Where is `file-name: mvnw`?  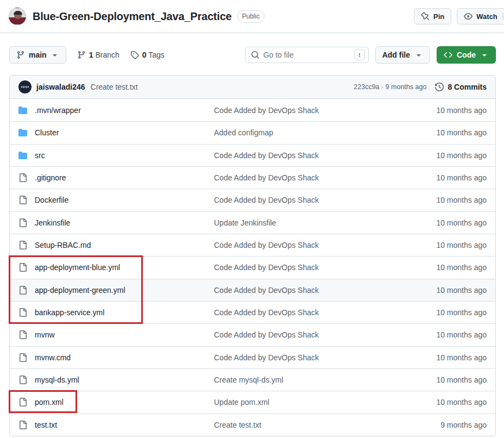
file-name: mvnw is located at coordinates (45, 335).